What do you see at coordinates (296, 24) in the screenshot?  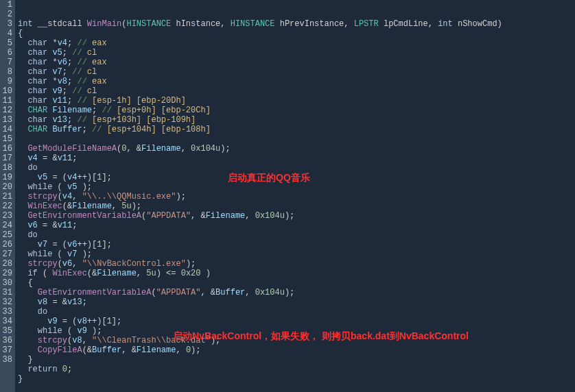 I see `code-line: int __stdcall WinMain(HINSTANCE hInstanc…` at bounding box center [296, 24].